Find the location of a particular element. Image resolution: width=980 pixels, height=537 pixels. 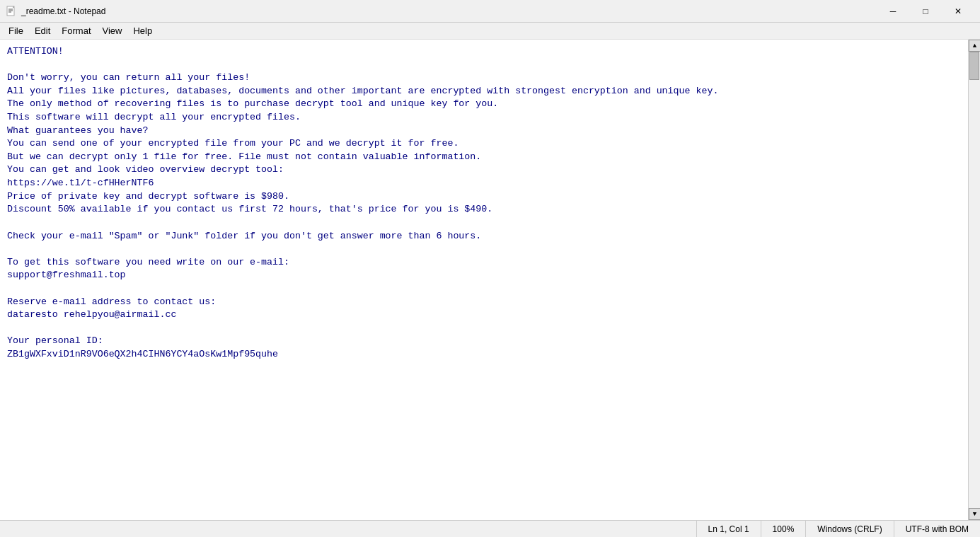

encoding: UTF-8 with BOM is located at coordinates (937, 529).